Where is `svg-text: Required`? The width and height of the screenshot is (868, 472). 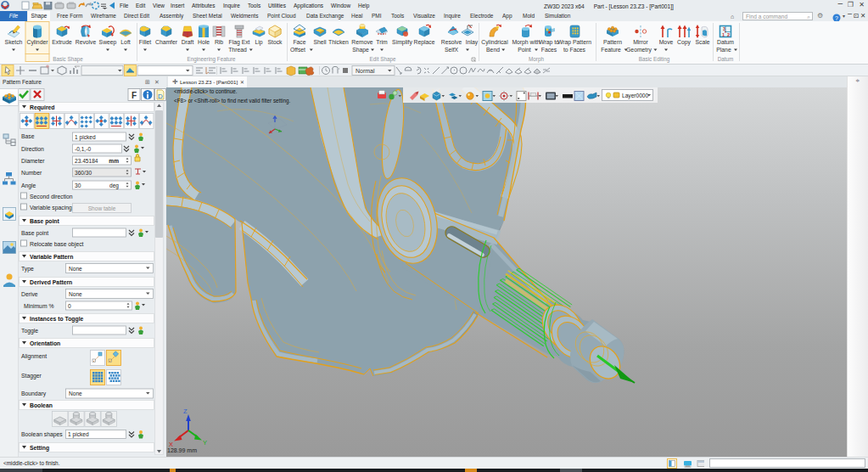 svg-text: Required is located at coordinates (42, 108).